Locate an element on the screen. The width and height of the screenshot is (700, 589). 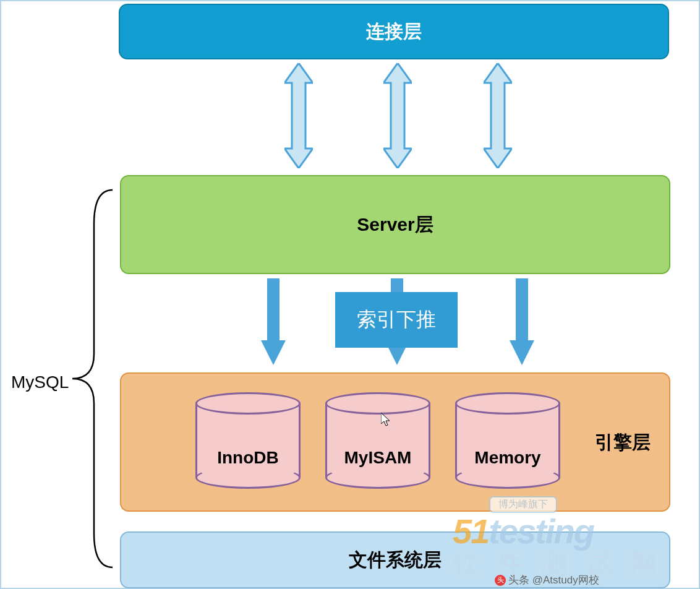
engine-cylinder-memory: Memory is located at coordinates (508, 436).